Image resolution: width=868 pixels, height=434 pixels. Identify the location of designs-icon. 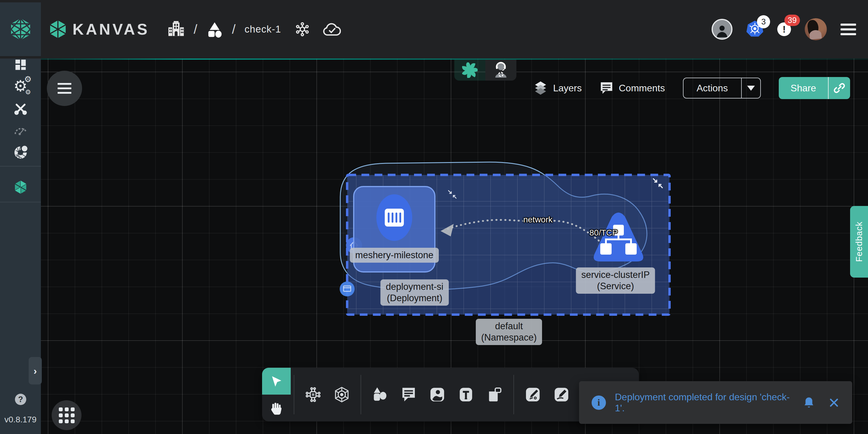
(215, 29).